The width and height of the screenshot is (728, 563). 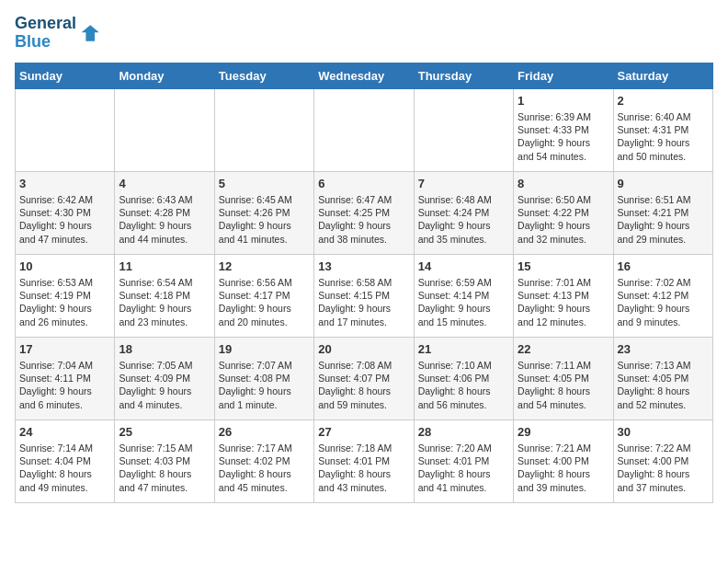 I want to click on day-number: 25, so click(x=164, y=432).